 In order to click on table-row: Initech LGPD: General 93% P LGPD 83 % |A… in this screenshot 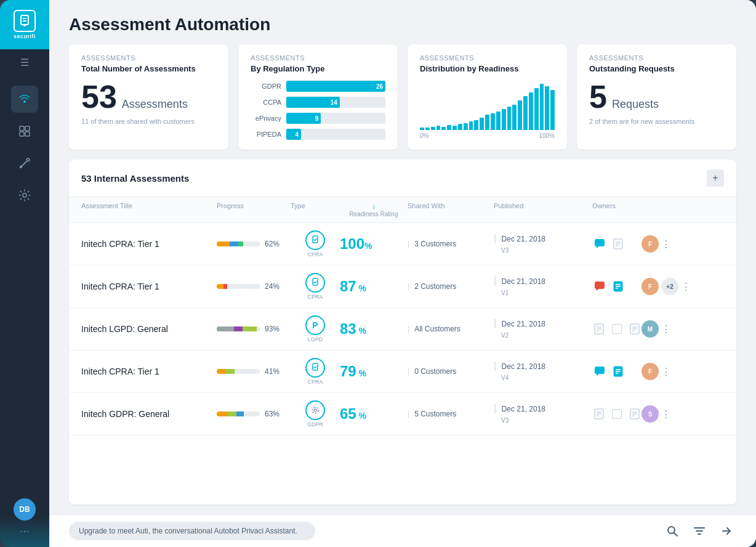, I will do `click(403, 329)`.